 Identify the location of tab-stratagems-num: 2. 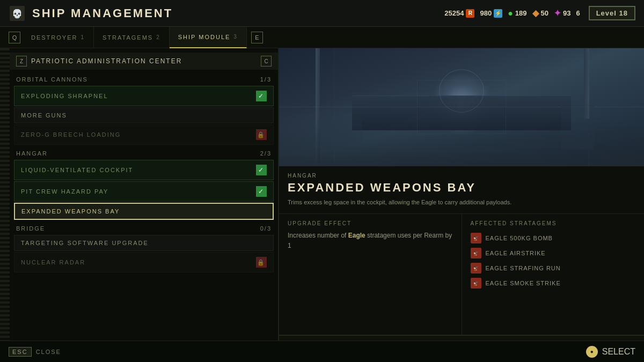
(158, 38).